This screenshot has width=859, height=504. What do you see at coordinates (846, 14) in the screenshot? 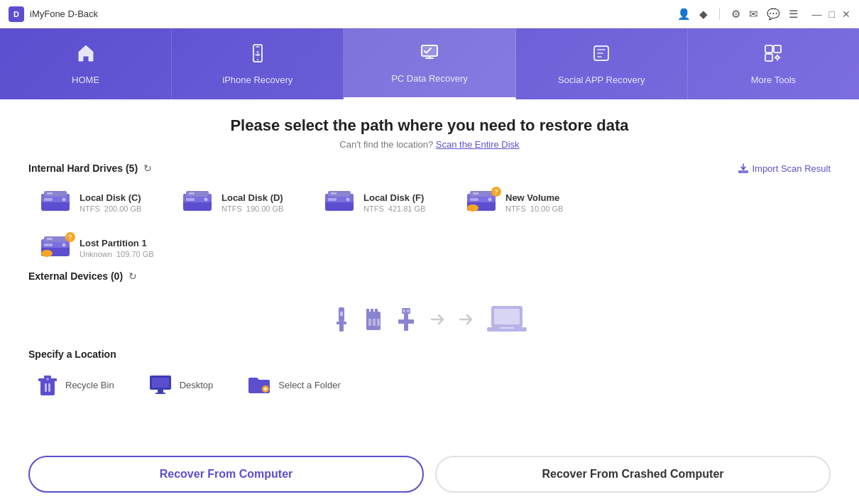
I see `close-button: ✕` at bounding box center [846, 14].